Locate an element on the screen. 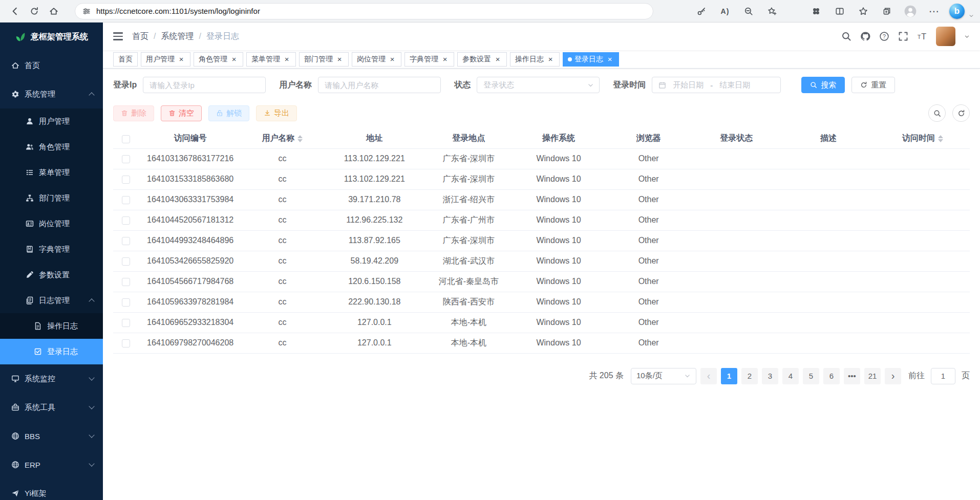 This screenshot has height=500, width=980. next-page-button: › is located at coordinates (893, 376).